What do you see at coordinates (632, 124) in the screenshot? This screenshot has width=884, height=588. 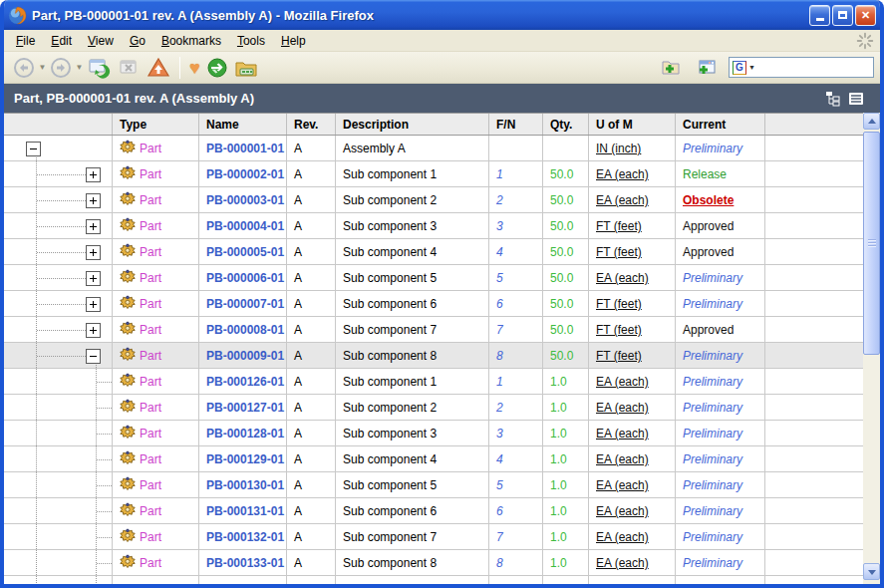 I see `column-header-uofm: U of M` at bounding box center [632, 124].